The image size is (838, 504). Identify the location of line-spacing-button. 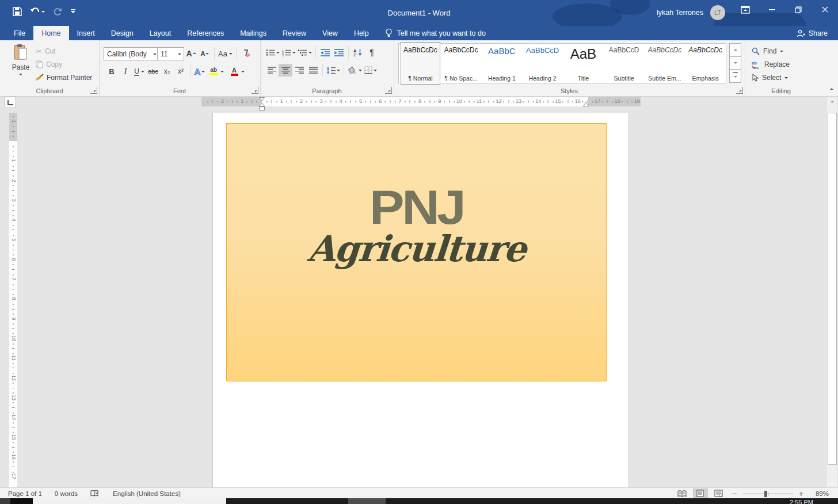
(333, 70).